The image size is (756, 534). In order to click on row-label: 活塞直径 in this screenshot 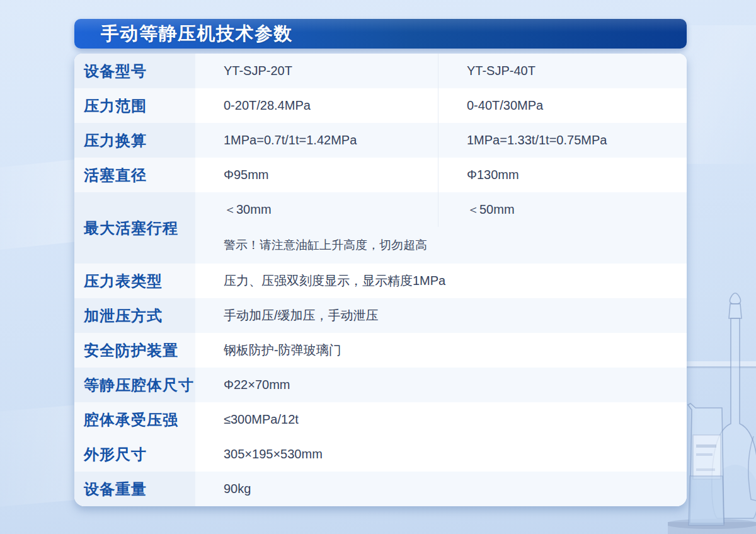, I will do `click(135, 175)`.